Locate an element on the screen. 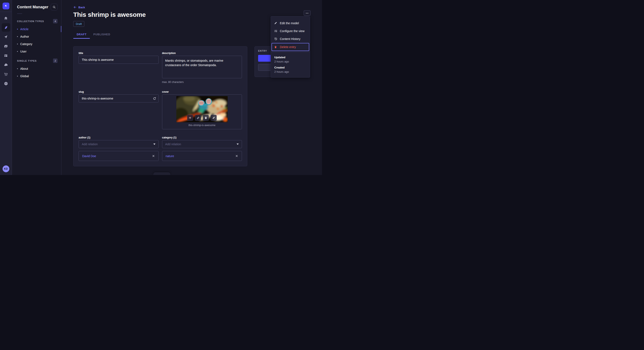  category-relation-select: Add relation is located at coordinates (202, 144).